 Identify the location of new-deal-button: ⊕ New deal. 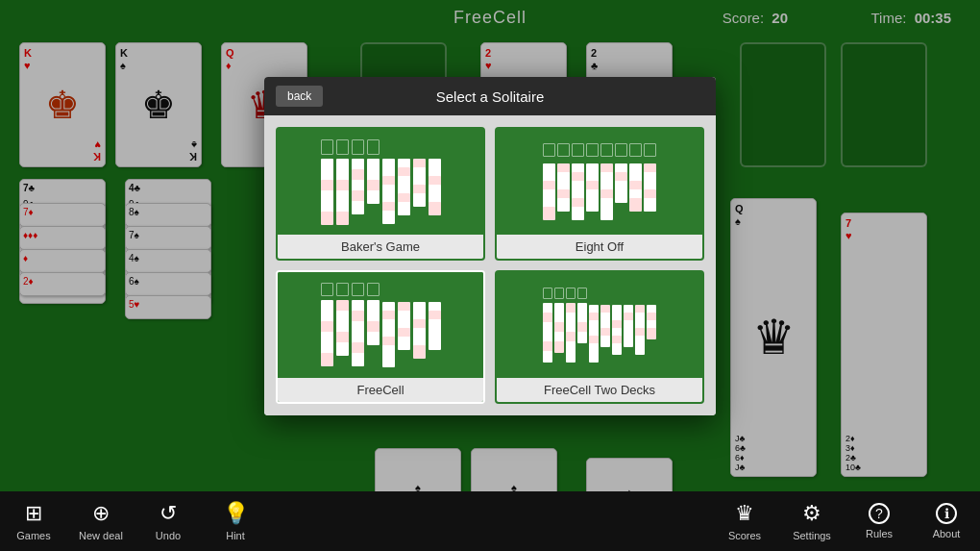
(101, 521).